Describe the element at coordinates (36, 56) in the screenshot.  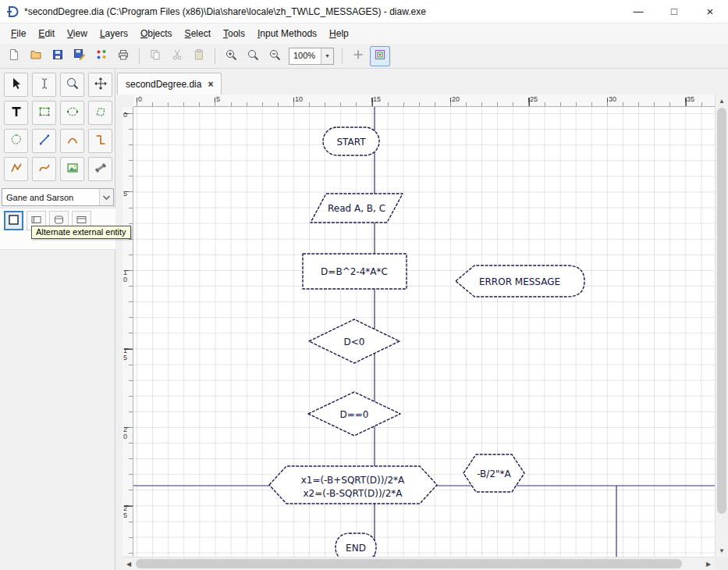
I see `open-diagram-button` at that location.